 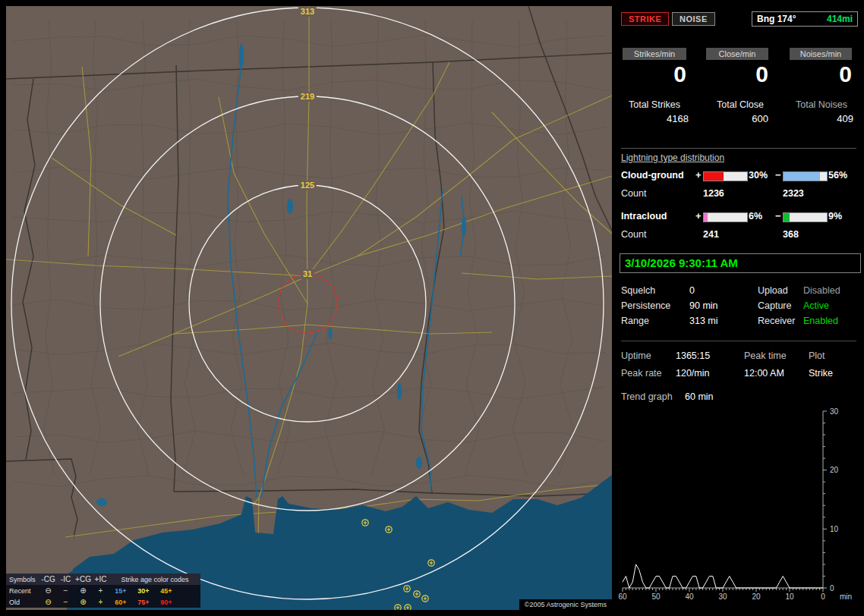 I want to click on neg-ic-old-icon: −, so click(x=65, y=602).